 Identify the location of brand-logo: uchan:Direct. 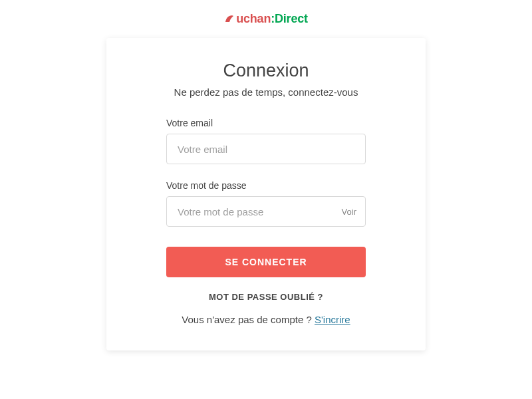
(266, 20).